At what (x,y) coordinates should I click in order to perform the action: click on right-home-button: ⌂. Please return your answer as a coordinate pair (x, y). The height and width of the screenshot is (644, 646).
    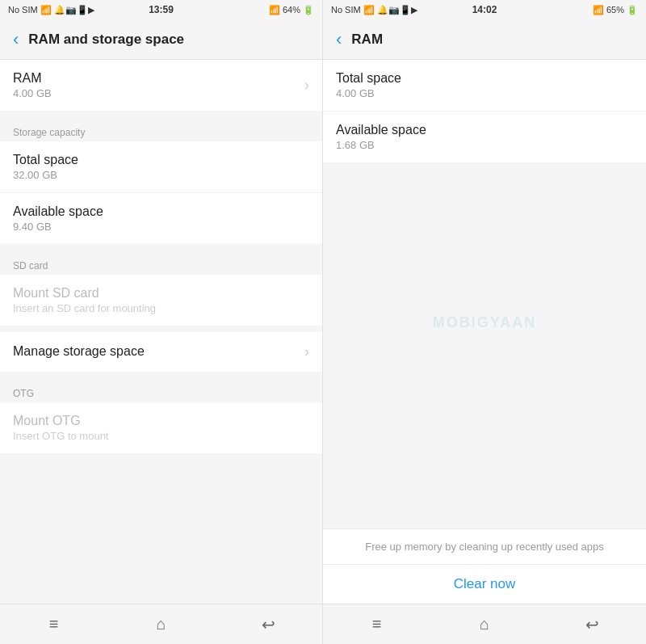
    Looking at the image, I should click on (484, 625).